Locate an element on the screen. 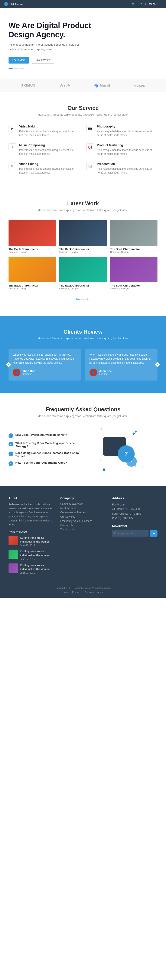  work-item-5: The Back Chiropractor Ceramics, Design is located at coordinates (134, 273).